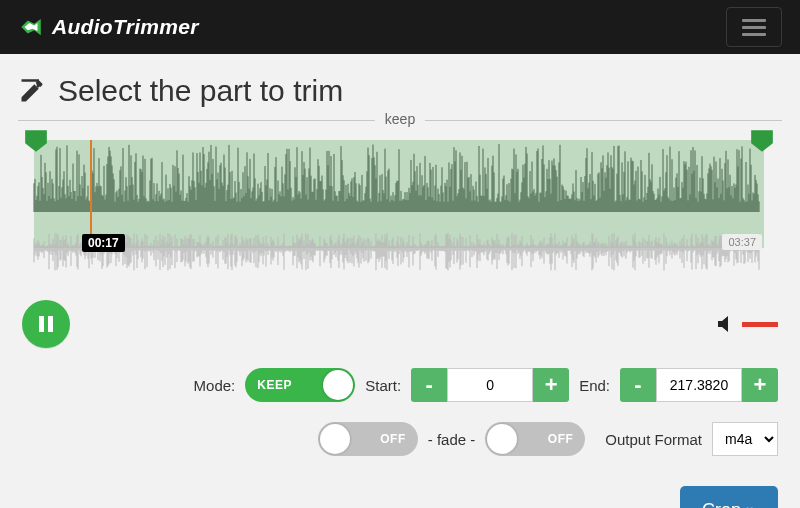 Image resolution: width=800 pixels, height=508 pixels. What do you see at coordinates (429, 385) in the screenshot?
I see `start-decrement-button: -` at bounding box center [429, 385].